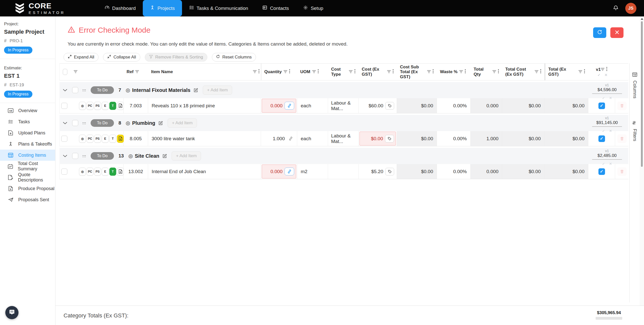  Describe the element at coordinates (343, 72) in the screenshot. I see `column-header-cost-type: Cost Type` at that location.